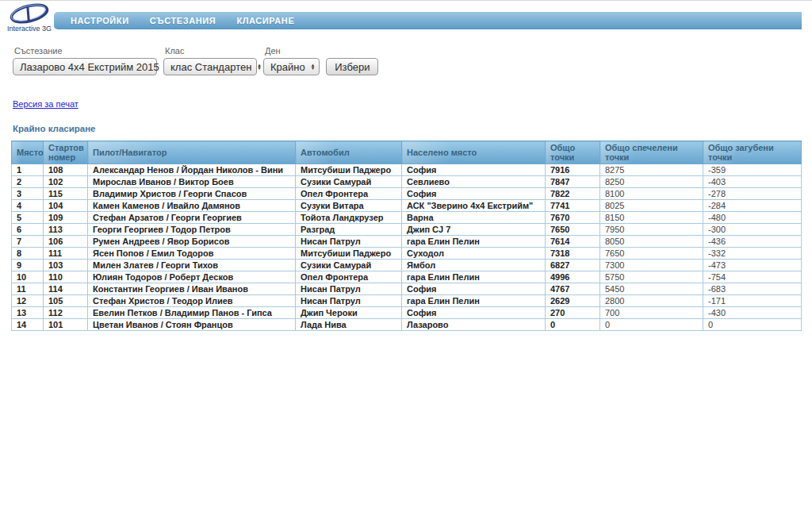 The image size is (812, 508). I want to click on cell-place: 3, so click(28, 194).